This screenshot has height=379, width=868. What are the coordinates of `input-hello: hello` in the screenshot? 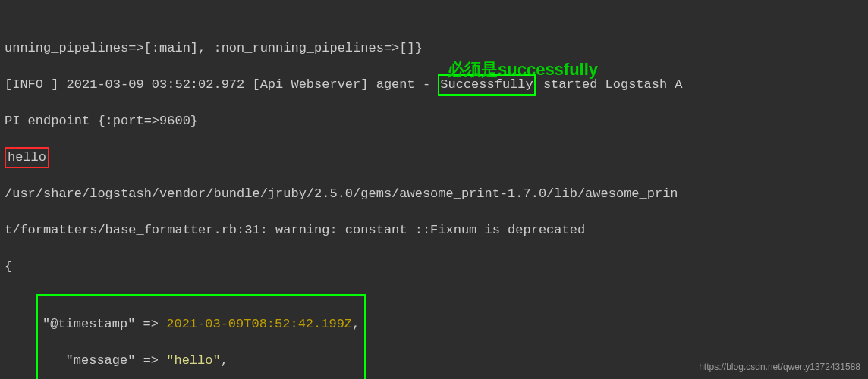 It's located at (27, 158).